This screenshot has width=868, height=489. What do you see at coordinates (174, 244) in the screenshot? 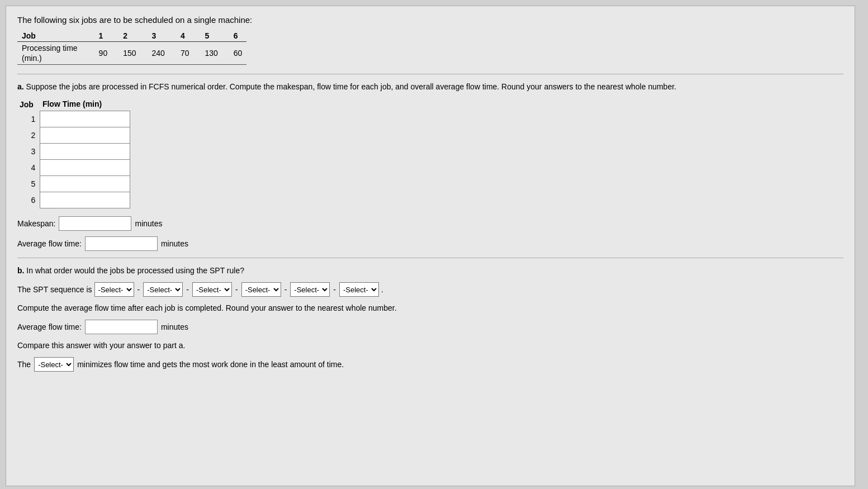
I see `avg-flow-a-unit: minutes` at bounding box center [174, 244].